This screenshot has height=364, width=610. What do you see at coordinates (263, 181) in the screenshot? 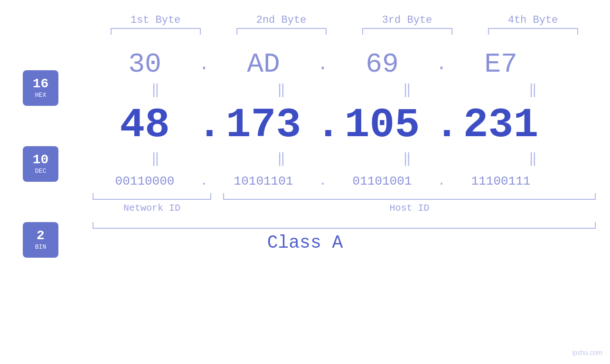
I see `bin-val-2: 10101101` at bounding box center [263, 181].